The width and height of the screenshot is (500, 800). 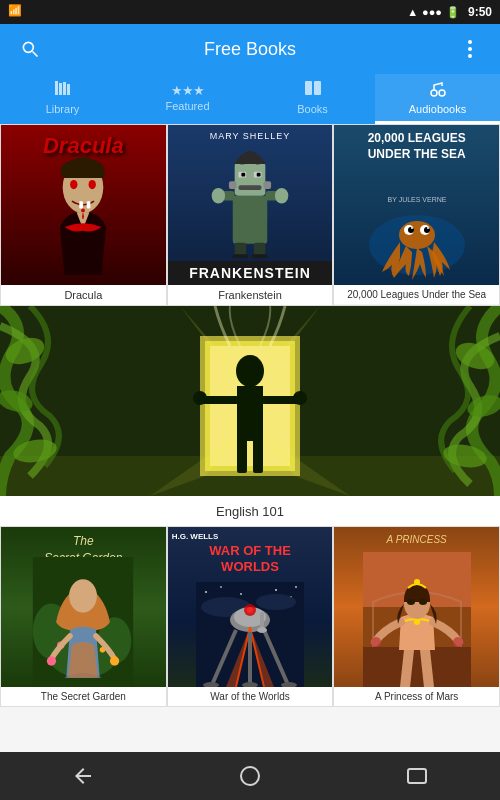 I want to click on tab-featured-label: Featured, so click(x=187, y=106).